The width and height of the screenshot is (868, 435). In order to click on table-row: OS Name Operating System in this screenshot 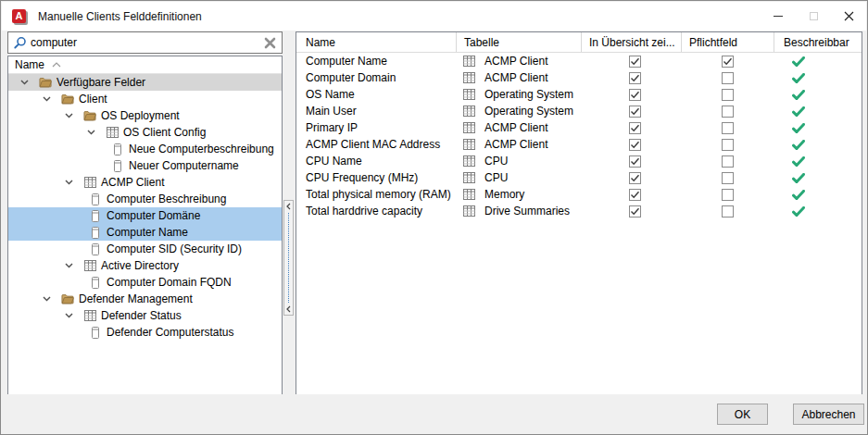, I will do `click(579, 94)`.